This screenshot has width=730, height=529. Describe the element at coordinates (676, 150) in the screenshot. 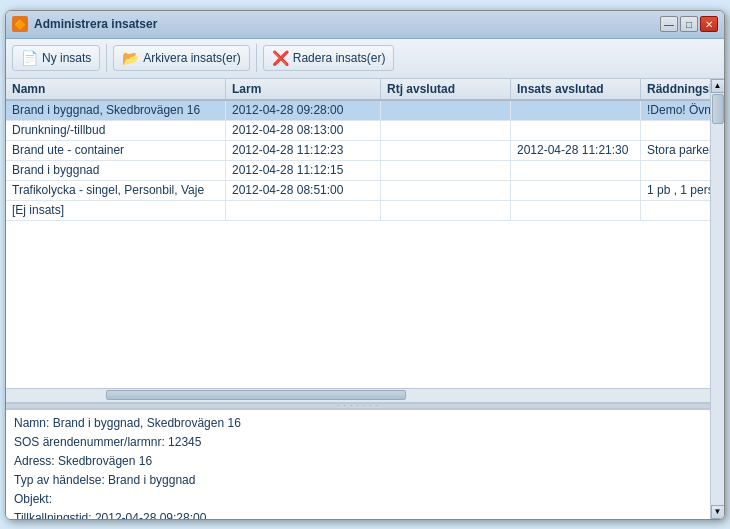

I see `table-cell: Stora parkerir` at that location.